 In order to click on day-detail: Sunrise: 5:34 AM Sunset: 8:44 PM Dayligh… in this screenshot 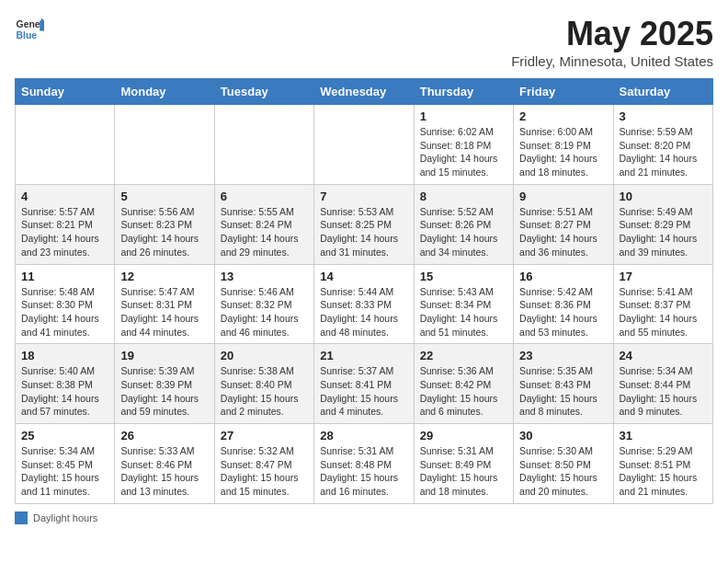, I will do `click(664, 392)`.